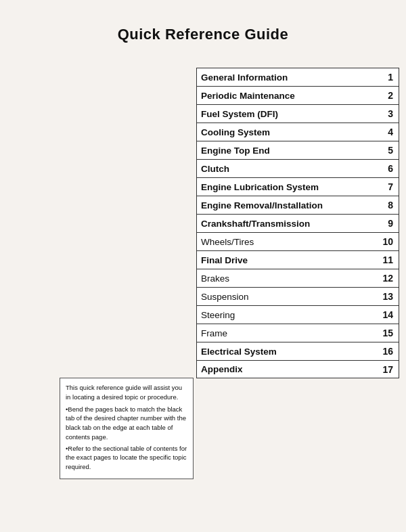  Describe the element at coordinates (298, 95) in the screenshot. I see `toc-row: Periodic Maintenance2` at that location.